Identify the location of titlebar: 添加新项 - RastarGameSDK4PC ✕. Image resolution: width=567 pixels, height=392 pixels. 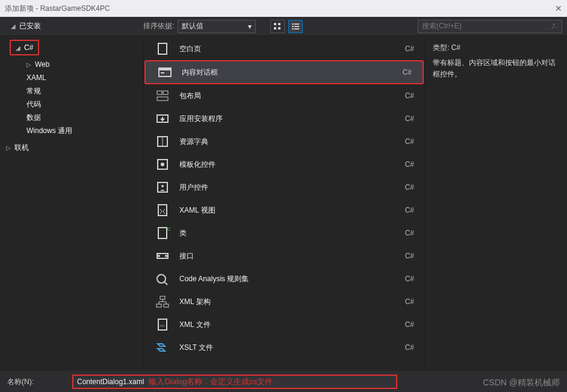
(284, 8).